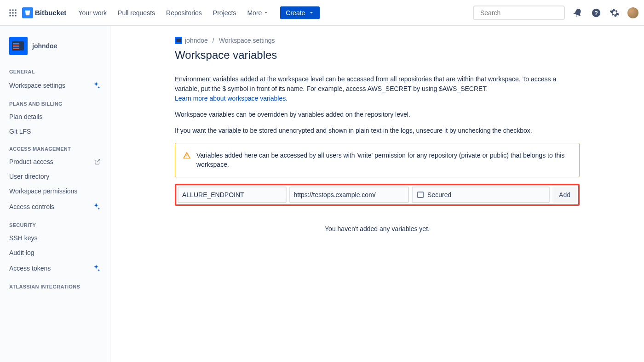 This screenshot has width=644, height=362. I want to click on search-input, so click(519, 13).